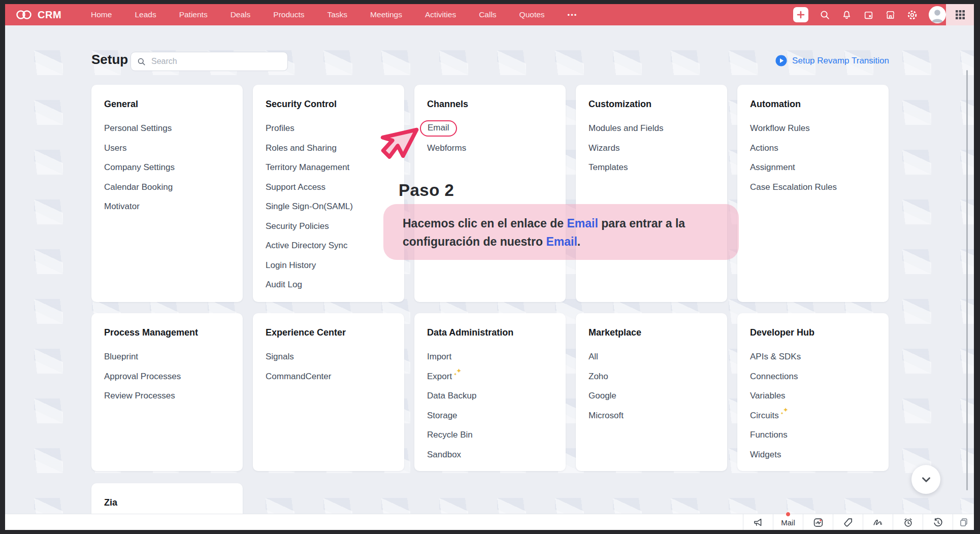  What do you see at coordinates (825, 15) in the screenshot?
I see `search-icon` at bounding box center [825, 15].